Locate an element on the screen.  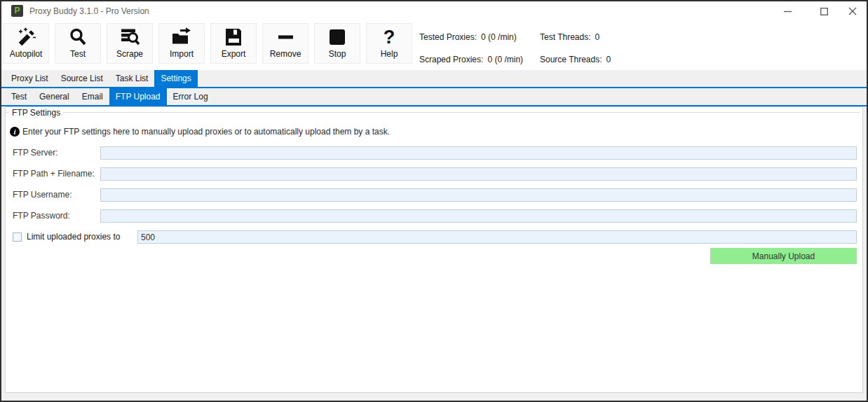
stat-label: Scraped Proxies: is located at coordinates (452, 60).